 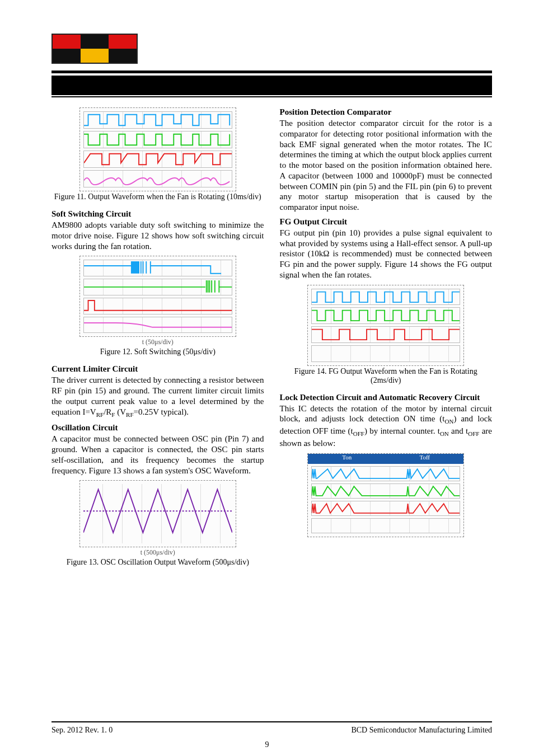 What do you see at coordinates (386, 112) in the screenshot?
I see `heading-position-detection: Position Detection Comparator` at bounding box center [386, 112].